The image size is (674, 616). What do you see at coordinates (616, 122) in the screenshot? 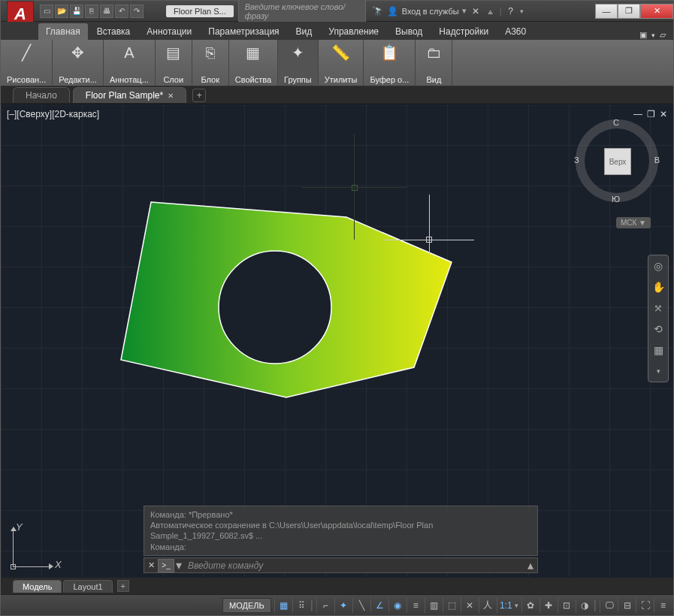
I see `viewcube-north: С` at bounding box center [616, 122].